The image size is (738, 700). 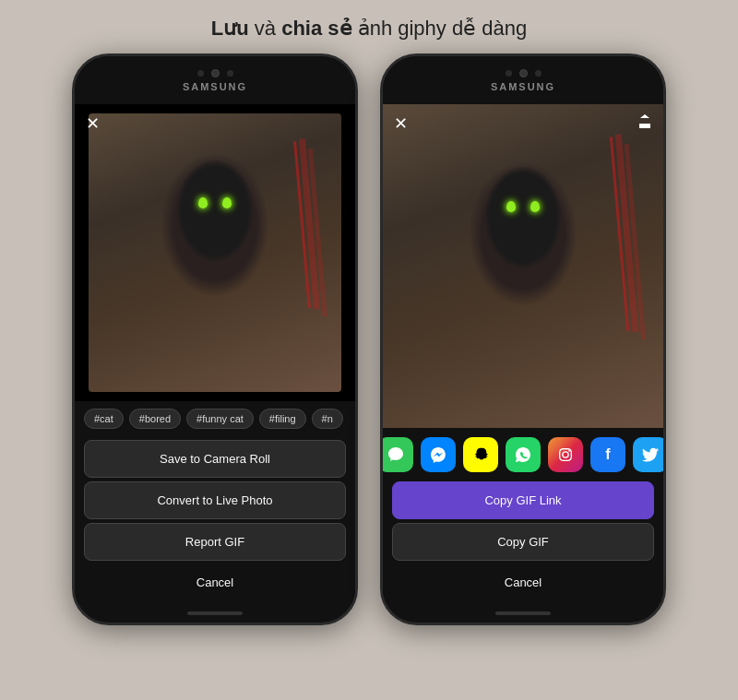 What do you see at coordinates (523, 542) in the screenshot?
I see `copy-gif-button: Copy GIF` at bounding box center [523, 542].